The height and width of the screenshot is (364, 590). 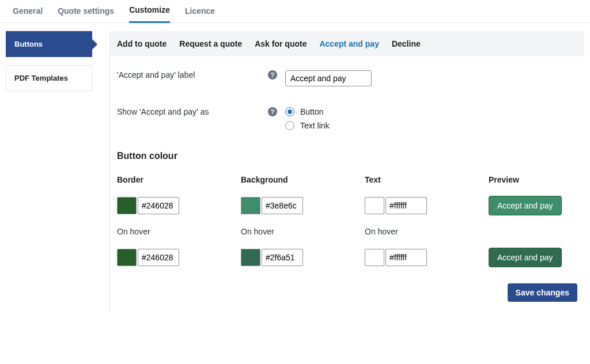 I want to click on hex-text-hover, so click(x=406, y=257).